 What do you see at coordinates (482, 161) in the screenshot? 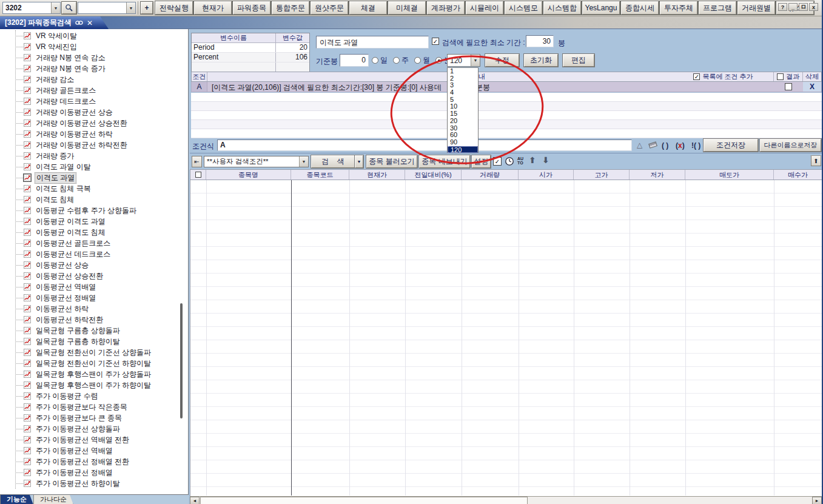
I see `settings-button: 설정` at bounding box center [482, 161].